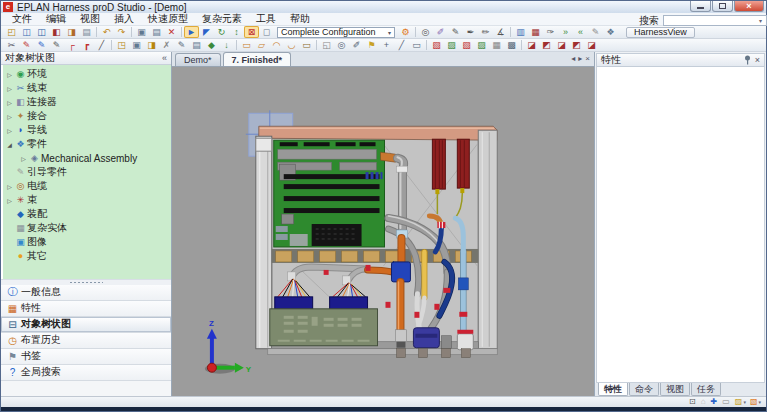  Describe the element at coordinates (106, 32) in the screenshot. I see `undo-icon: ↶` at that location.